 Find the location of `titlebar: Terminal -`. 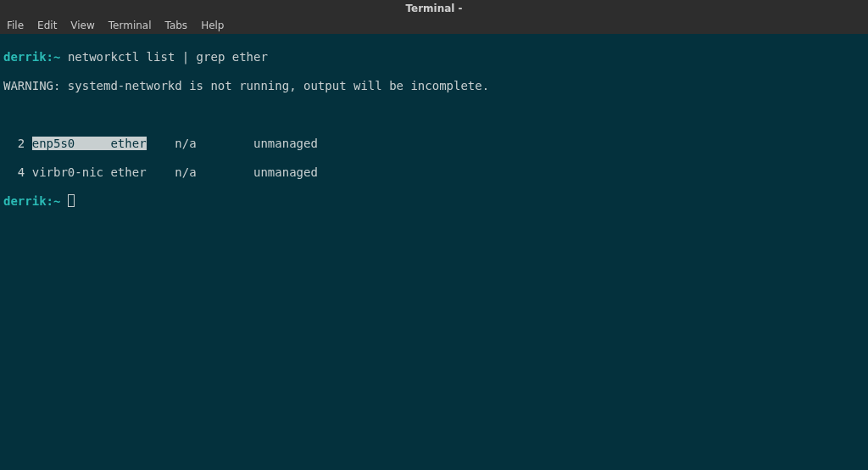

titlebar: Terminal - is located at coordinates (434, 8).